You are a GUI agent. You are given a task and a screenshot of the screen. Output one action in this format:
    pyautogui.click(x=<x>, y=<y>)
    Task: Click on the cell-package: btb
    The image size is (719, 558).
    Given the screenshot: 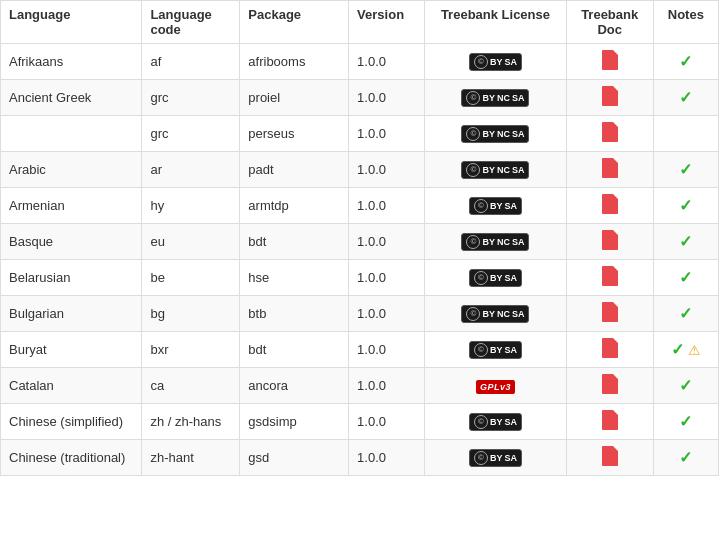 What is the action you would take?
    pyautogui.click(x=294, y=314)
    